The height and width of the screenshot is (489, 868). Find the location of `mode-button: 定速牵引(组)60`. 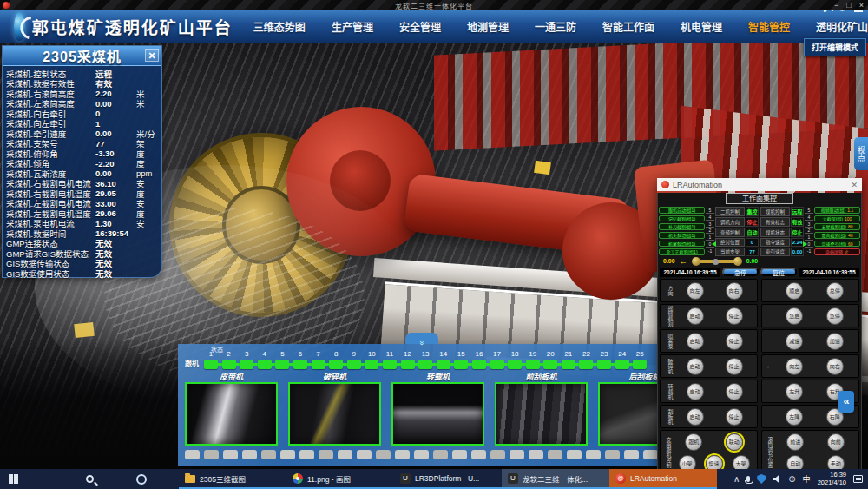

mode-button: 定速牵引(组)60 is located at coordinates (837, 244).